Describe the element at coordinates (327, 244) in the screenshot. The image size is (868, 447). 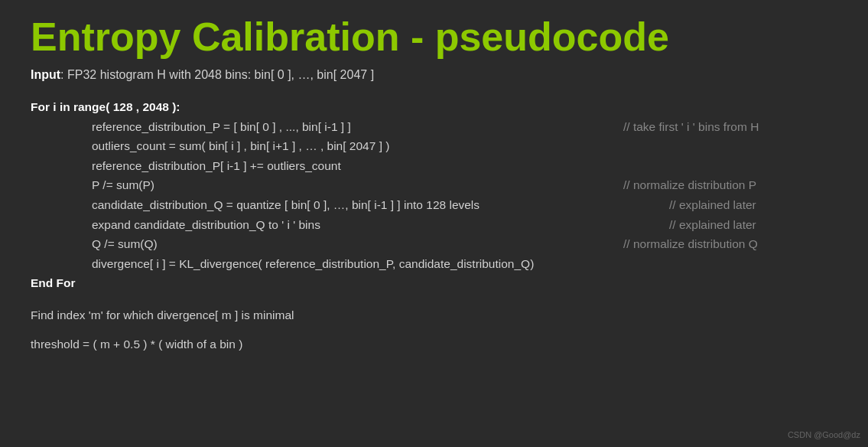
I see `code-content-7: Q /= sum(Q)` at that location.